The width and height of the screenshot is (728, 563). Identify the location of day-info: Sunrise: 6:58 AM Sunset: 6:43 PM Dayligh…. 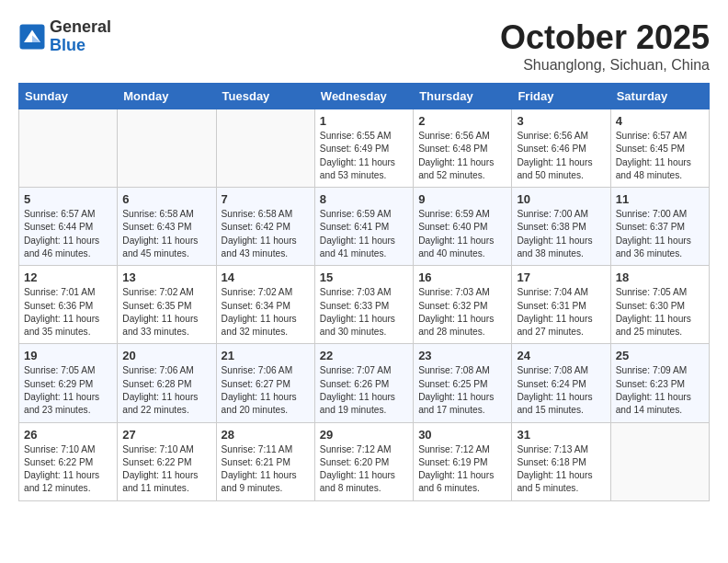
(166, 234).